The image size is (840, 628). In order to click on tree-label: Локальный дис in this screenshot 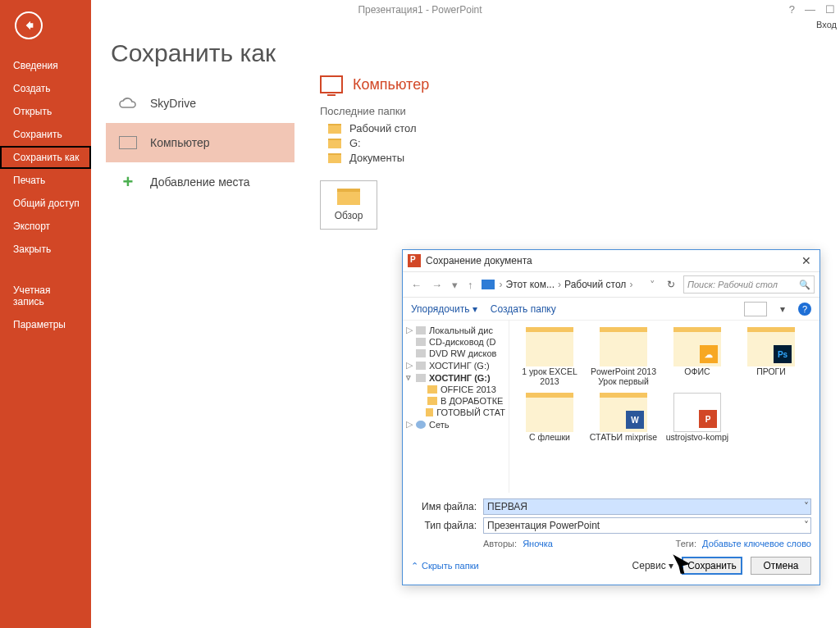, I will do `click(461, 330)`.